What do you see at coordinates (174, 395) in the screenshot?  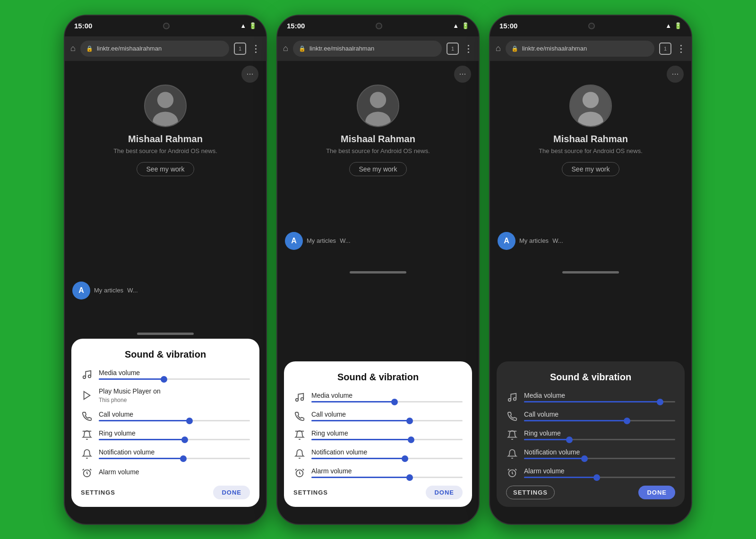 I see `play-content-1: Play Music Player on This phone` at bounding box center [174, 395].